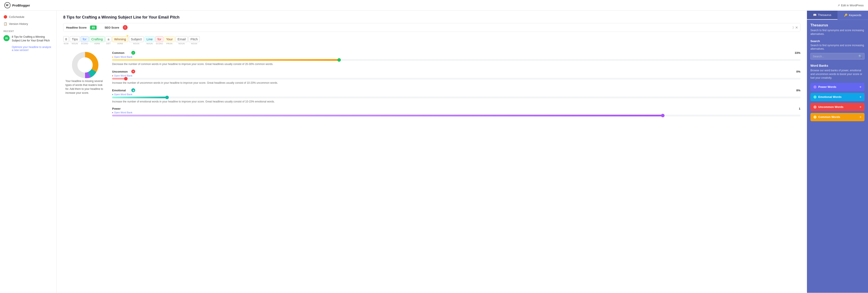 The image size is (868, 293). I want to click on word-banks-title: Word Banks, so click(838, 66).